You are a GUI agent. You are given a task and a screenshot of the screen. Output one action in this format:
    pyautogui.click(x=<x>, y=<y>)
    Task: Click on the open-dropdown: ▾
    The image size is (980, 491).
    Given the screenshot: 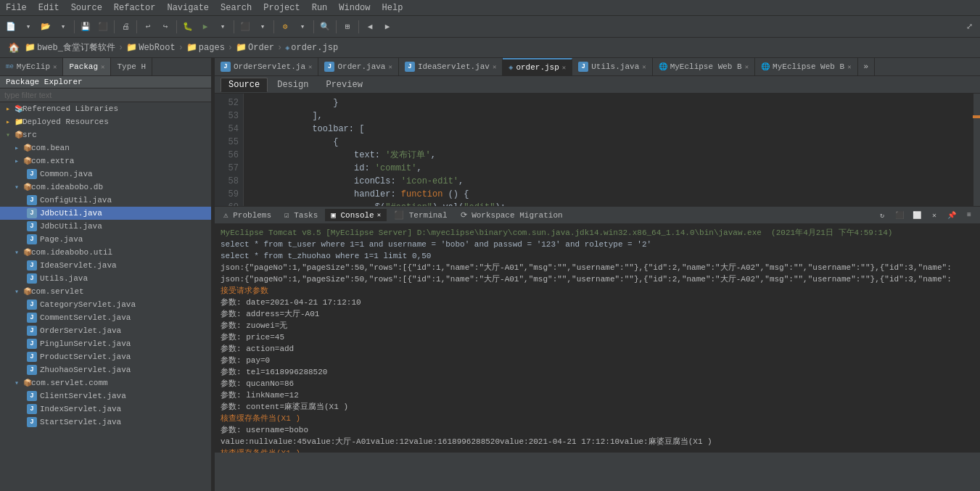 What is the action you would take?
    pyautogui.click(x=63, y=27)
    